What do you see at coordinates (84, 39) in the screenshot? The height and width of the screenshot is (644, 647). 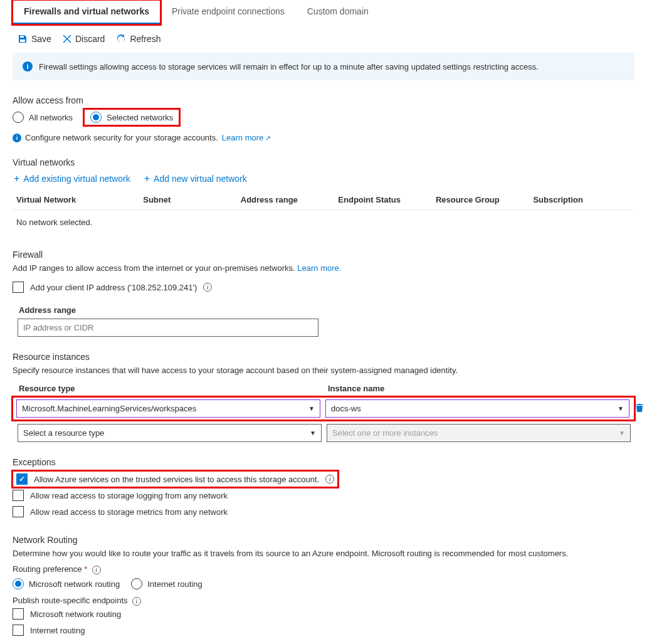 I see `discard-button: Discard` at bounding box center [84, 39].